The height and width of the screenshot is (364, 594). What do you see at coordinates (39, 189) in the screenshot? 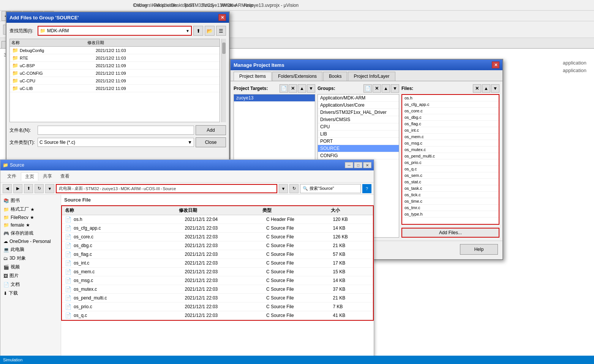
I see `nav-refresh-btn: ↻` at bounding box center [39, 189].